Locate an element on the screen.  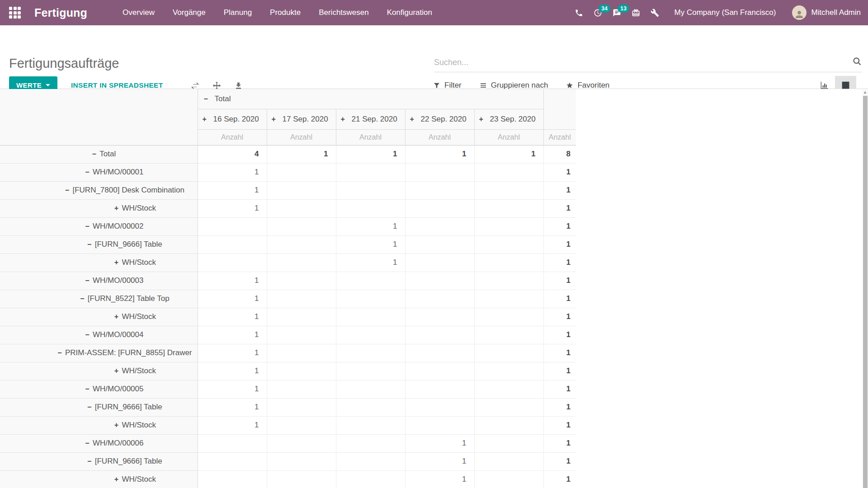
nav-item-berichtswesen: Berichtswesen is located at coordinates (344, 13).